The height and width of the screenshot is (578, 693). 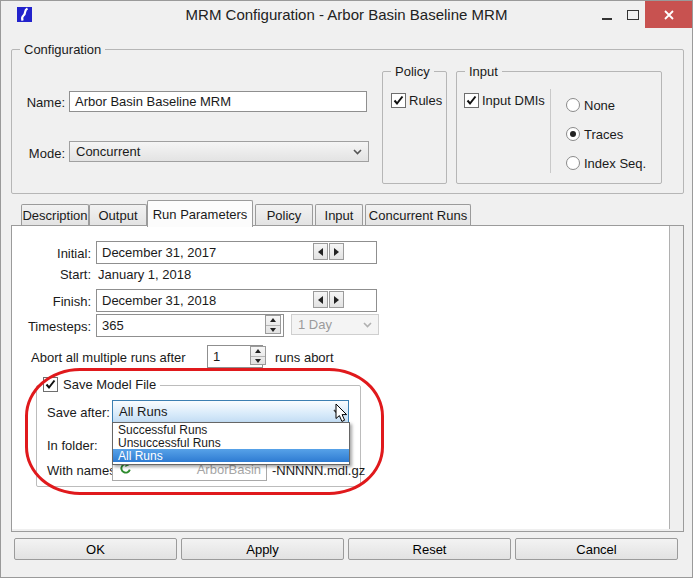 What do you see at coordinates (398, 100) in the screenshot?
I see `rules-checkbox` at bounding box center [398, 100].